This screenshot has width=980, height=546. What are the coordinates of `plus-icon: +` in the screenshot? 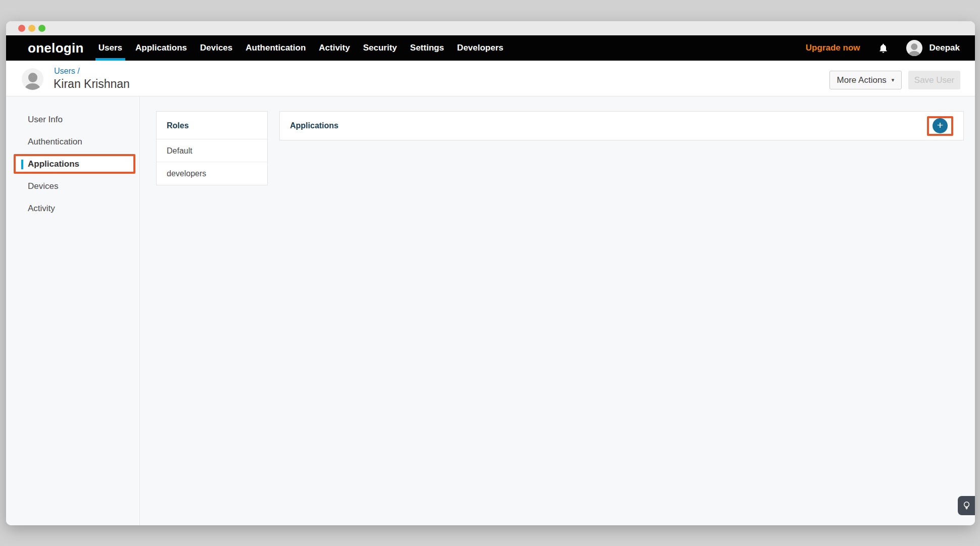 It's located at (940, 125).